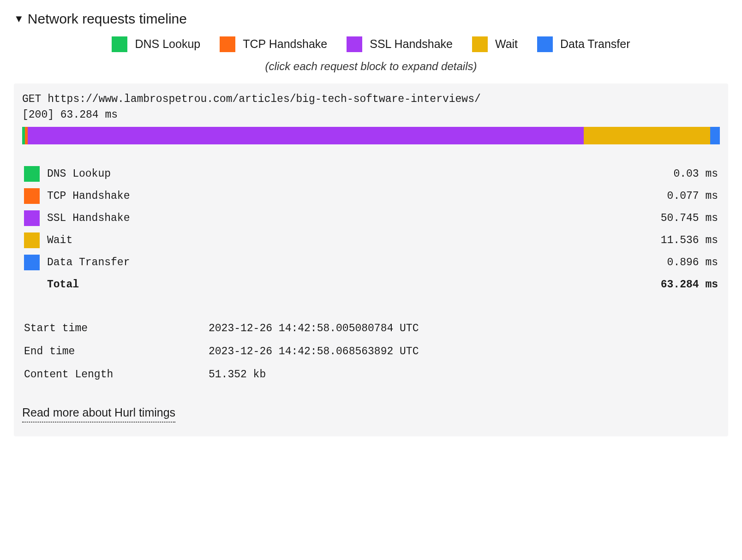 The height and width of the screenshot is (560, 742). Describe the element at coordinates (116, 328) in the screenshot. I see `meta-key: Start time` at that location.